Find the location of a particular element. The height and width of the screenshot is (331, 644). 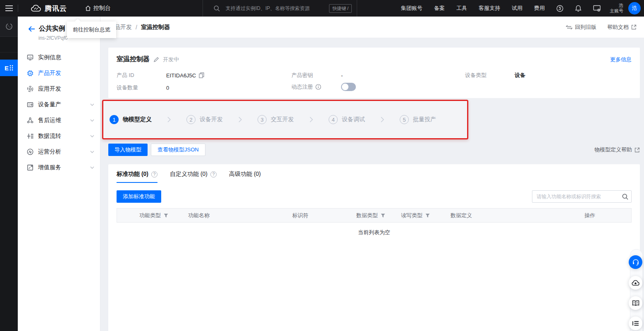

back-to-old-version-link: 回到旧版 is located at coordinates (581, 27).